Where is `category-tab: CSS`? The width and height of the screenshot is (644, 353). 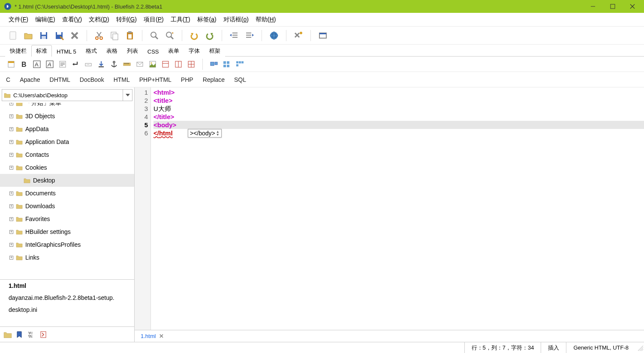
category-tab: CSS is located at coordinates (153, 51).